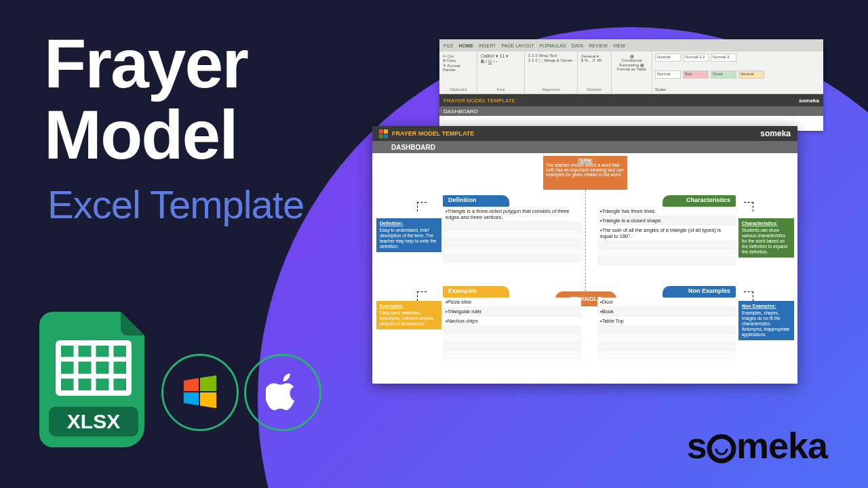 This screenshot has height=488, width=868. What do you see at coordinates (667, 233) in the screenshot?
I see `list-item: •The sum of all the angles of a triangle…` at bounding box center [667, 233].